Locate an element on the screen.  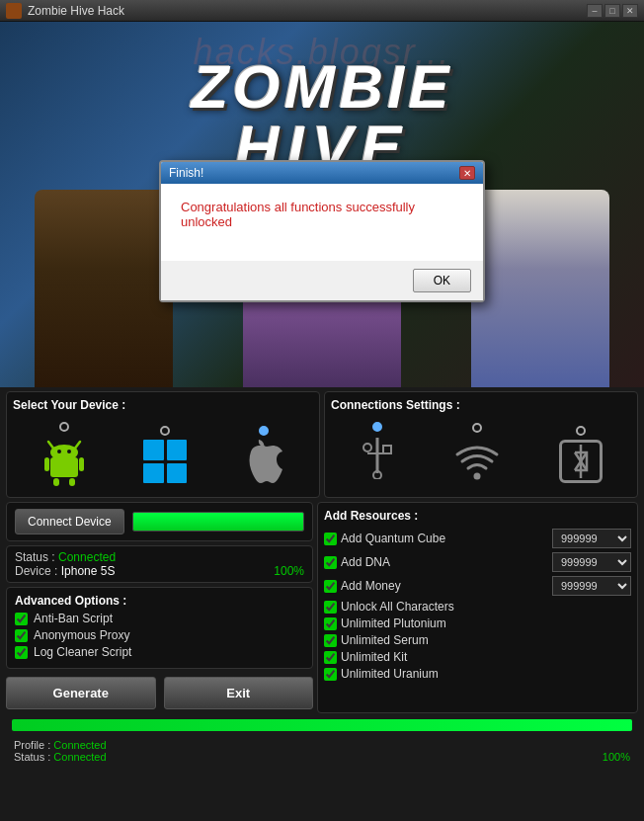
log-cleaner-item: Log Cleaner Script is located at coordinates (160, 652).